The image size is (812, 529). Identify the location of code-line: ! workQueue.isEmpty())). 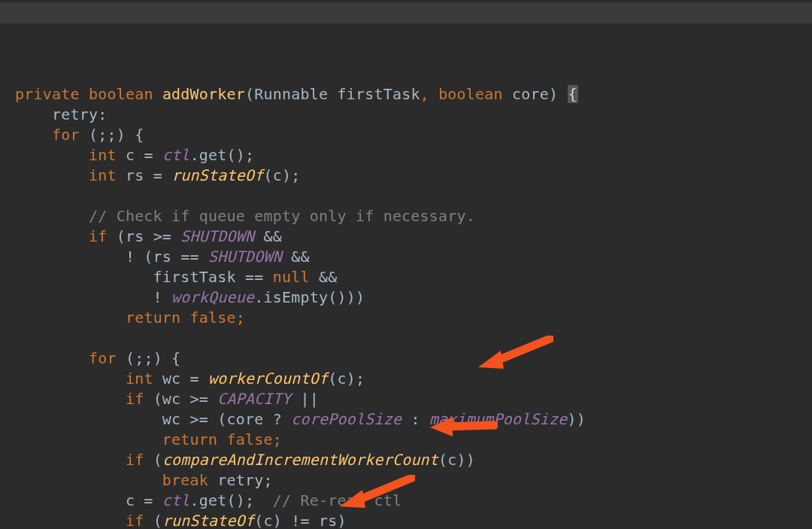
(189, 297).